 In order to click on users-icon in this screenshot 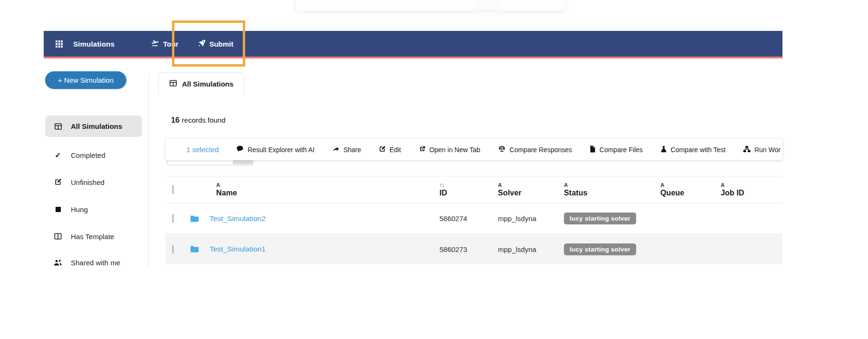, I will do `click(58, 262)`.